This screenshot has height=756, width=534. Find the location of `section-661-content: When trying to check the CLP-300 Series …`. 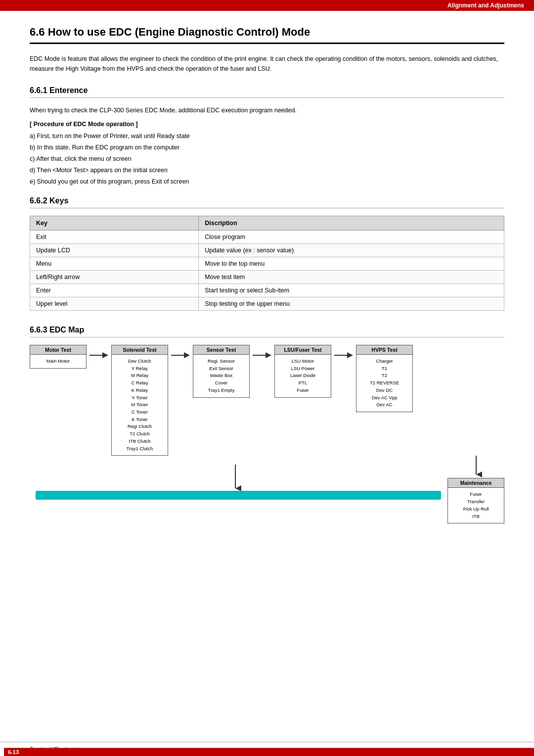

section-661-content: When trying to check the CLP-300 Series … is located at coordinates (267, 146).